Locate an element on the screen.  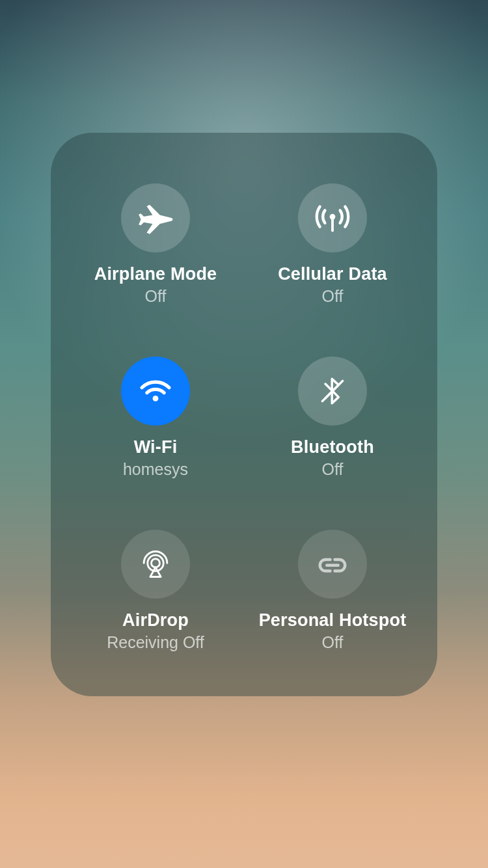
cellular-data-control: Cellular Data Off is located at coordinates (332, 251).